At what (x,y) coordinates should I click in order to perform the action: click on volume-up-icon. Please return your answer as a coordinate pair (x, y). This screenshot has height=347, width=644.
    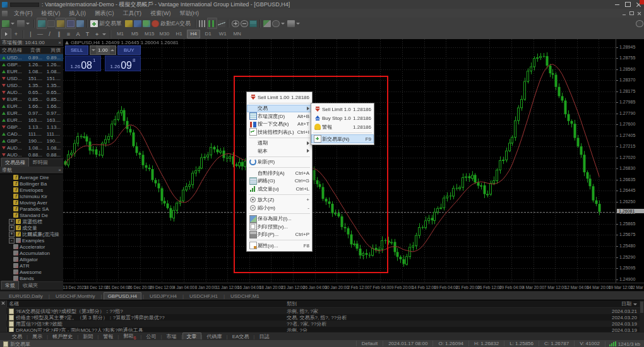
    Looking at the image, I should click on (112, 50).